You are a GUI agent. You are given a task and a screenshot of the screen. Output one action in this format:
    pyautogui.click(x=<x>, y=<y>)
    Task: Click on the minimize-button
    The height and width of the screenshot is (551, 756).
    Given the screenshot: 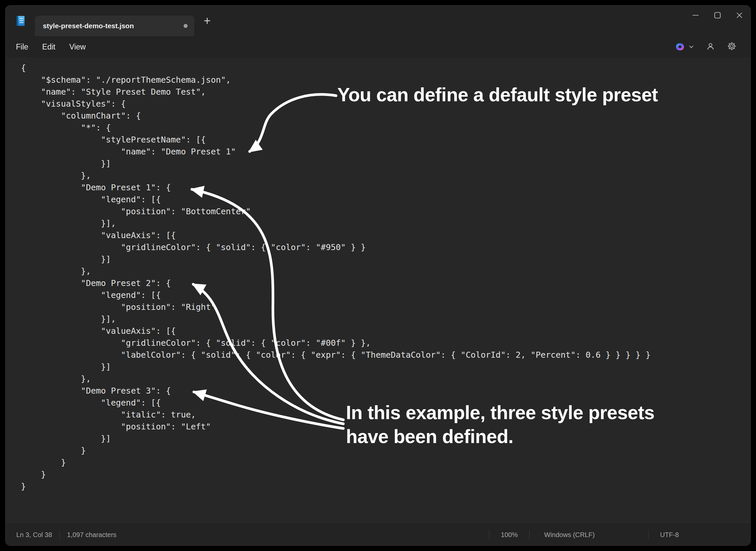 What is the action you would take?
    pyautogui.click(x=696, y=15)
    